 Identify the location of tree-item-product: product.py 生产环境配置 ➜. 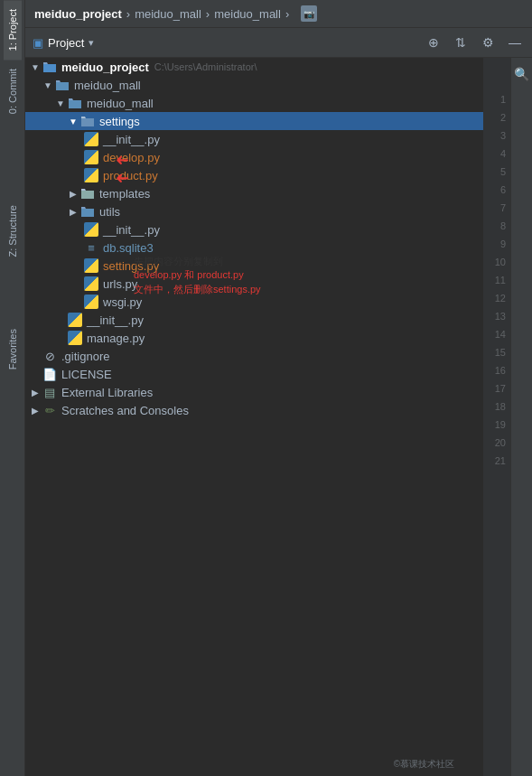
(255, 175).